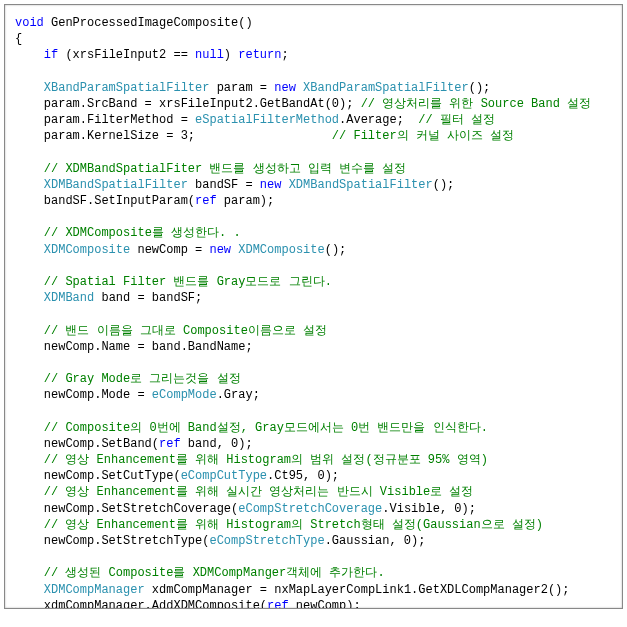 The image size is (627, 627). What do you see at coordinates (325, 604) in the screenshot?
I see `code-text: newComp);` at bounding box center [325, 604].